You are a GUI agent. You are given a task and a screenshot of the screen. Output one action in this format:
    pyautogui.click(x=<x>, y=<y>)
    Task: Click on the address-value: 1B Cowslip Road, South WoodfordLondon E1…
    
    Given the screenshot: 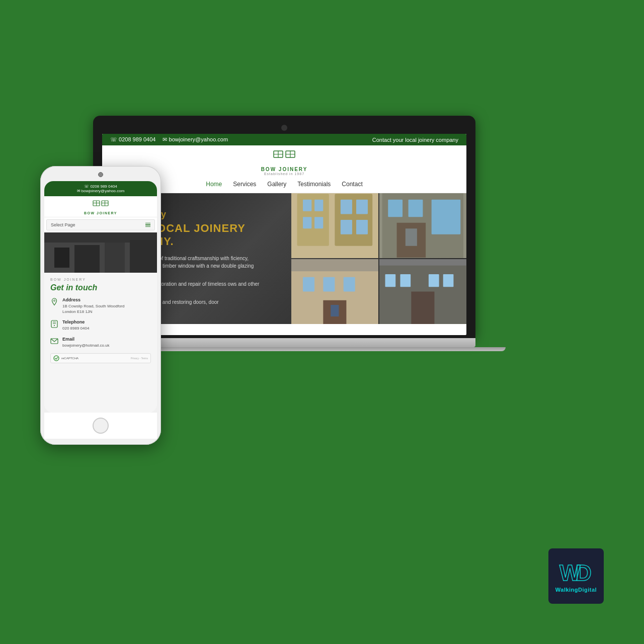 What is the action you would take?
    pyautogui.click(x=94, y=309)
    